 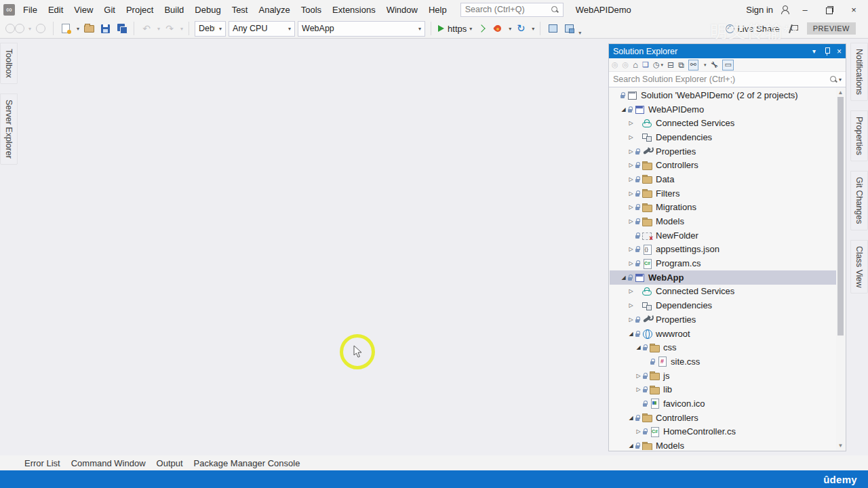 I want to click on scrollbar-thumb, so click(x=841, y=216).